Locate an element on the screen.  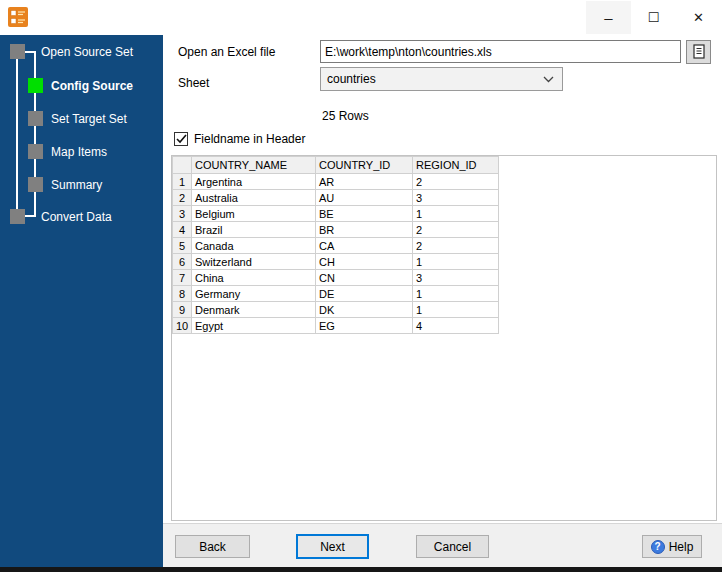
checked-checkbox-icon is located at coordinates (181, 139).